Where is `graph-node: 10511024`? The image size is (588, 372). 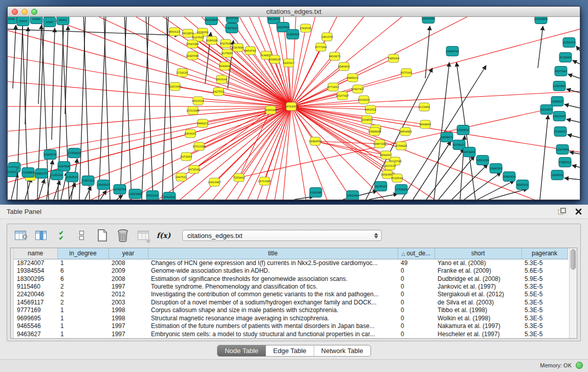 graph-node: 10511024 is located at coordinates (199, 146).